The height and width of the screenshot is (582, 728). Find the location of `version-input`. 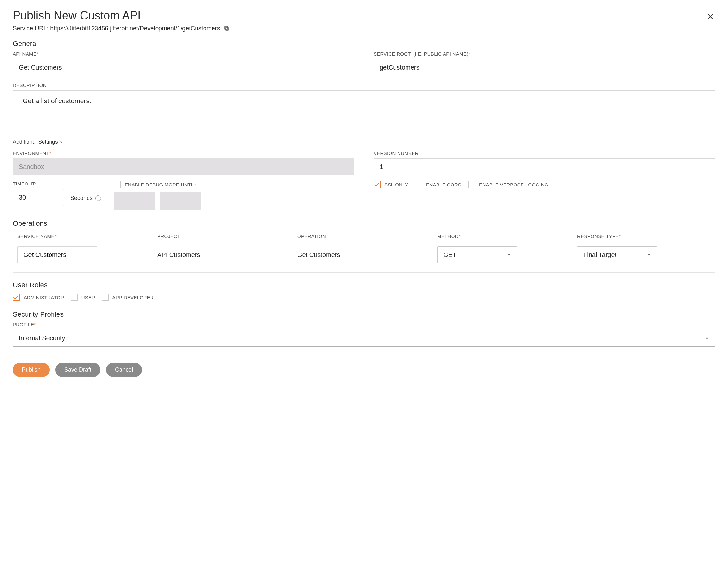

version-input is located at coordinates (544, 167).